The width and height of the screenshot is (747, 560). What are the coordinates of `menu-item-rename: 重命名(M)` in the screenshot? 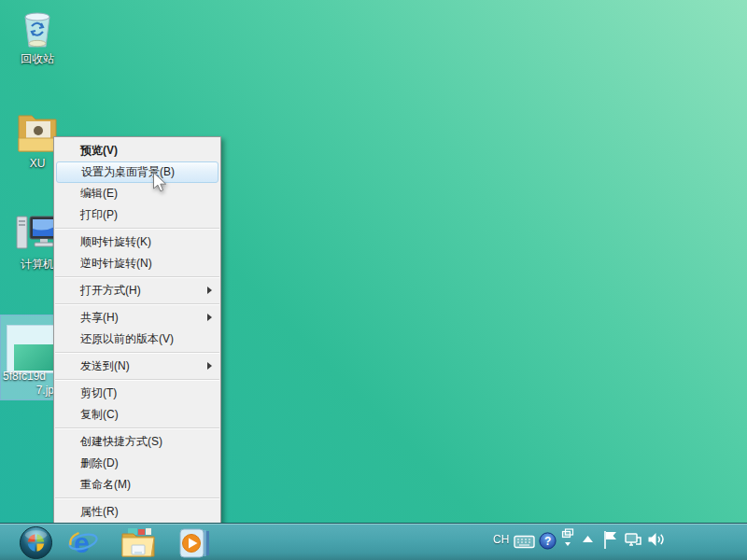 It's located at (137, 485).